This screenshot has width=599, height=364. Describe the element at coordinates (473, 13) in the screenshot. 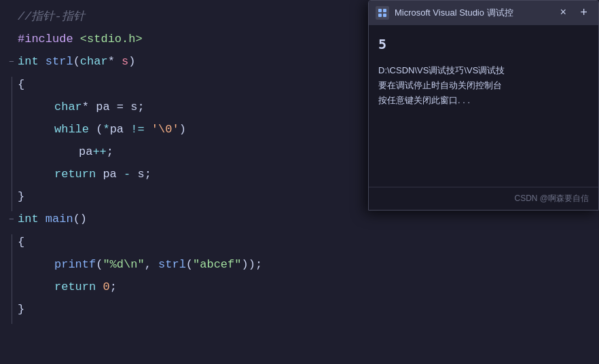

I see `debug-title: Microsoft Visual Studio 调试控` at that location.